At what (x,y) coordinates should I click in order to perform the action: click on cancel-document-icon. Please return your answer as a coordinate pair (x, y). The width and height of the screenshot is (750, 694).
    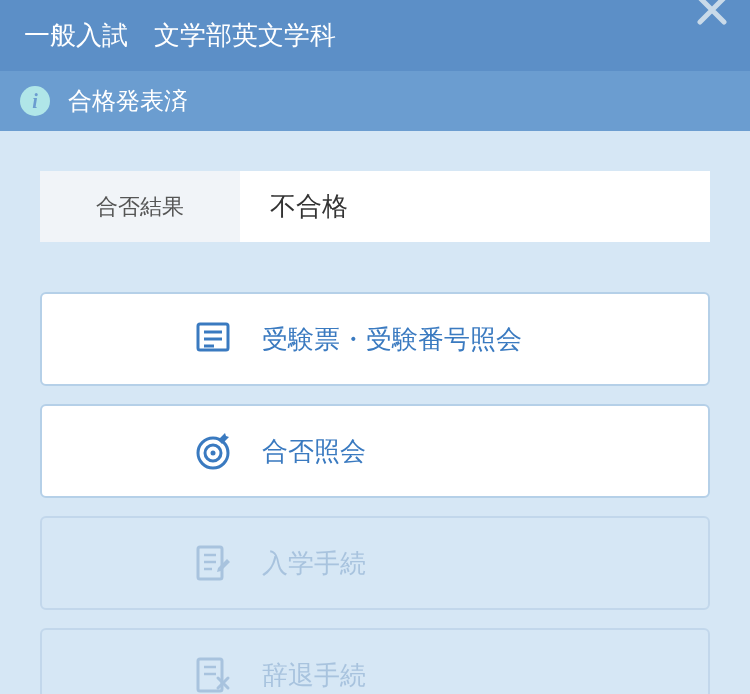
    Looking at the image, I should click on (213, 674).